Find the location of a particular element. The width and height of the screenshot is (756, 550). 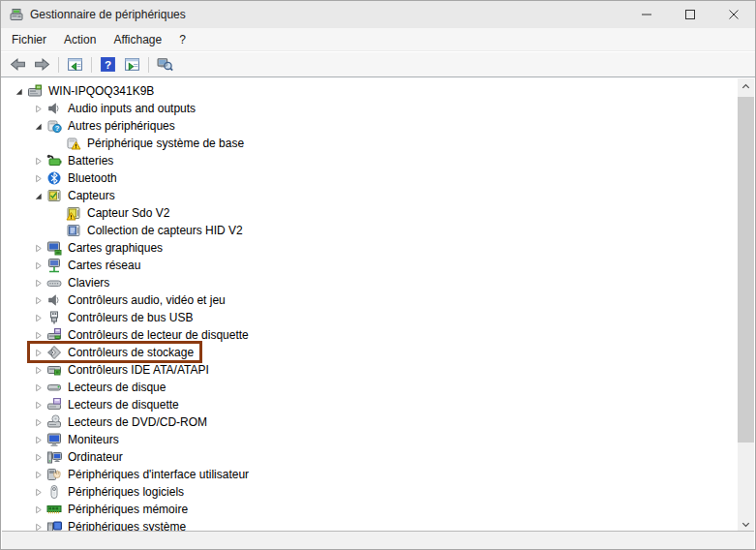

scrollbar-thumb is located at coordinates (745, 269).